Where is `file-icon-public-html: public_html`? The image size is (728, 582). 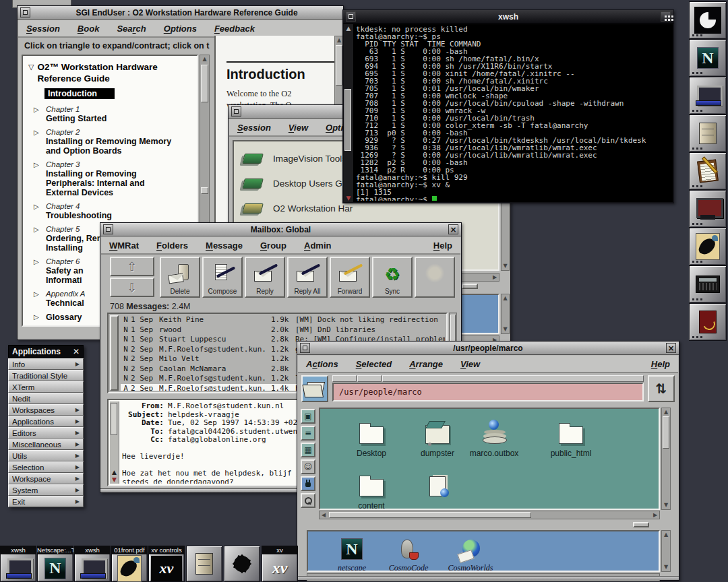
file-icon-public-html: public_html is located at coordinates (571, 437).